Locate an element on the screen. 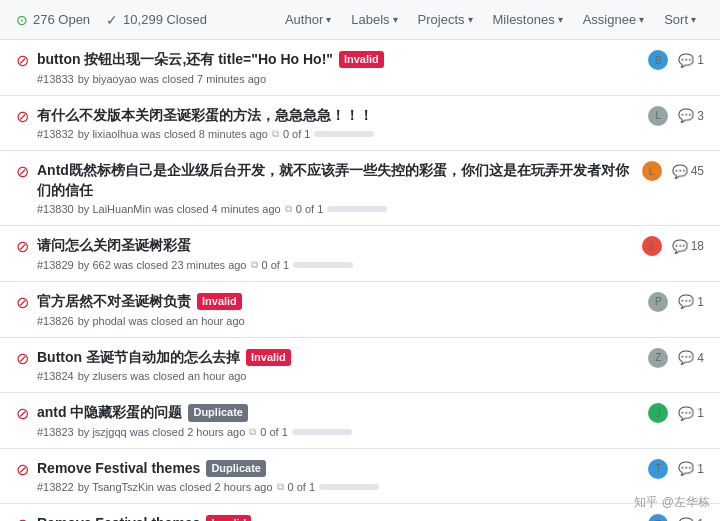 Image resolution: width=720 pixels, height=521 pixels. issue-content: 有什么不发版本关闭圣诞彩蛋的方法，急急急急！！！ #13832 by lixia… is located at coordinates (338, 124).